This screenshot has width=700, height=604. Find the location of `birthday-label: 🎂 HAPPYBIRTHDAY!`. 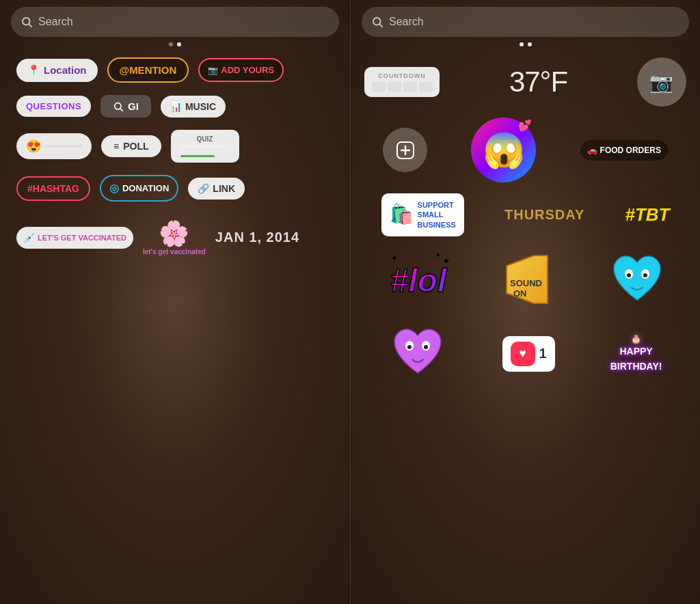

birthday-label: 🎂 HAPPYBIRTHDAY! is located at coordinates (636, 354).